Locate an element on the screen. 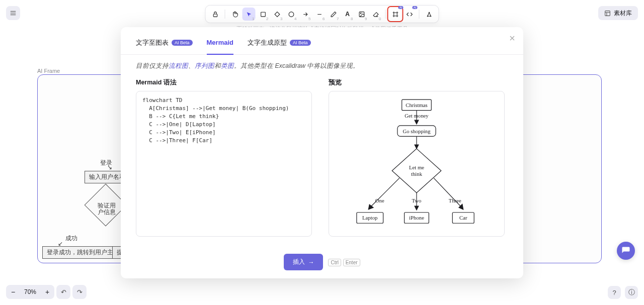 The height and width of the screenshot is (305, 644). support-note: 目前仅支持流程图、序列图和类图。其他类型在 Excalidraw 中将以图像呈现… is located at coordinates (322, 66).